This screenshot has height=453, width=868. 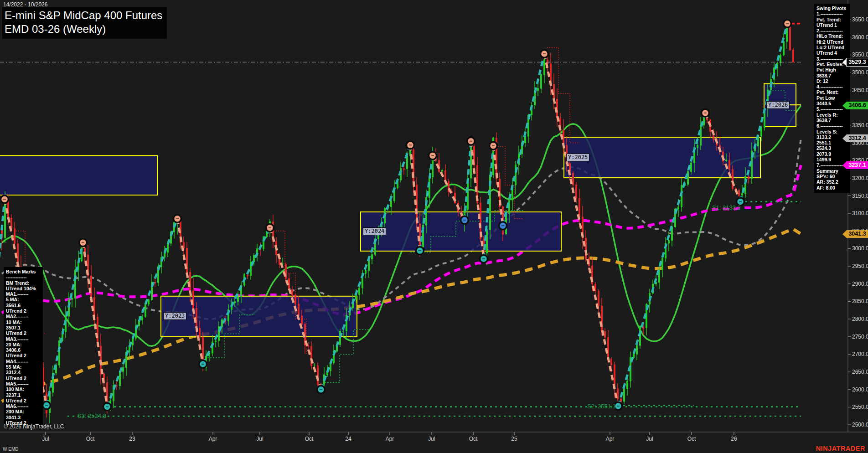 I want to click on year-box-label: Y:2025, so click(x=578, y=158).